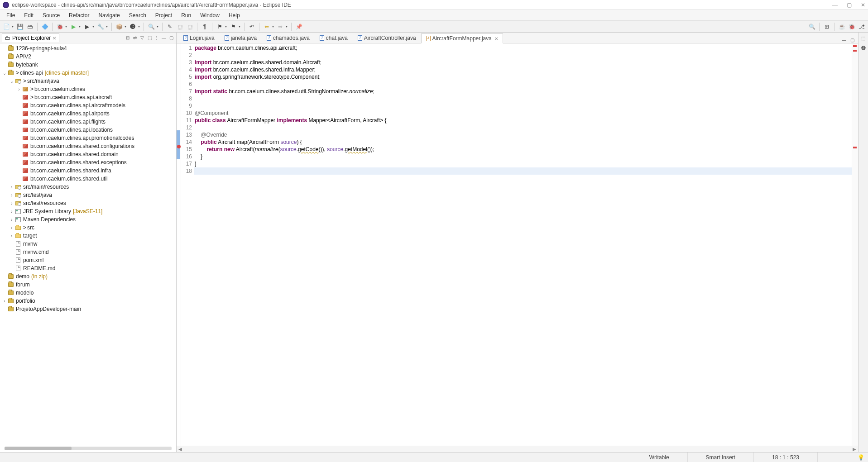 The width and height of the screenshot is (868, 462). What do you see at coordinates (88, 97) in the screenshot?
I see `tree-item: >br.com.caelum.clines.api.aircraft` at bounding box center [88, 97].